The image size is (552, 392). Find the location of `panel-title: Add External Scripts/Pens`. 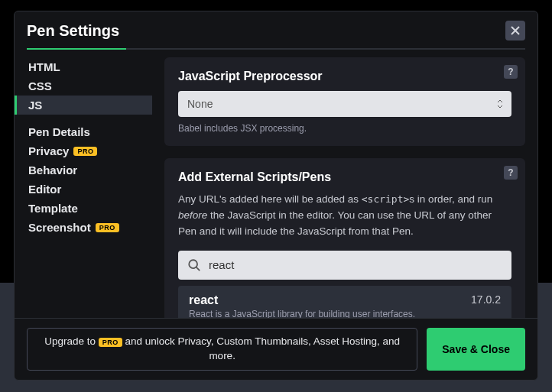

panel-title: Add External Scripts/Pens is located at coordinates (345, 177).